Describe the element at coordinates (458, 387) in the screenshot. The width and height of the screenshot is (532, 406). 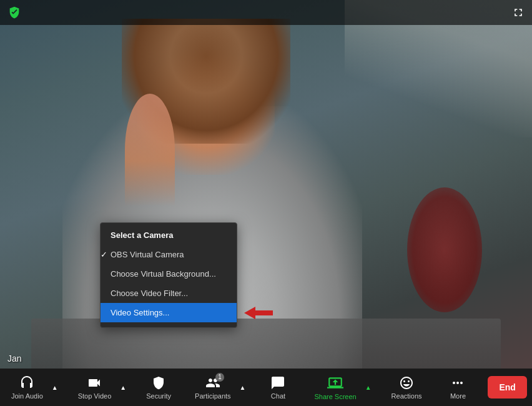
I see `more-group: More` at that location.